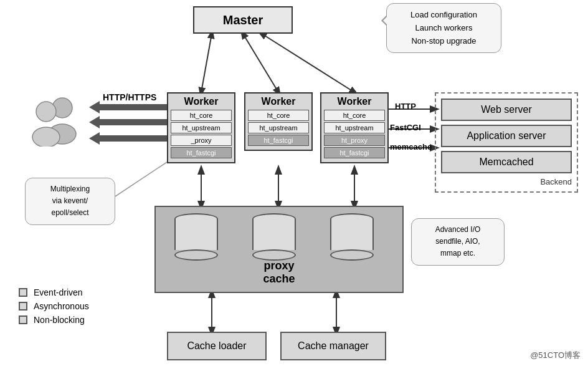 This screenshot has width=588, height=366. I want to click on http-label: HTTP, so click(405, 106).